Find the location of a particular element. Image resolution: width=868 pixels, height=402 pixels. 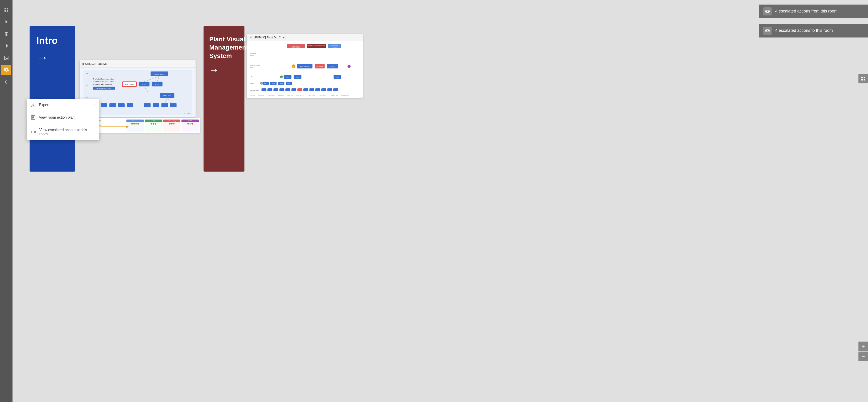

svg-text: reproducing your plant system is located at coordinates (103, 81).